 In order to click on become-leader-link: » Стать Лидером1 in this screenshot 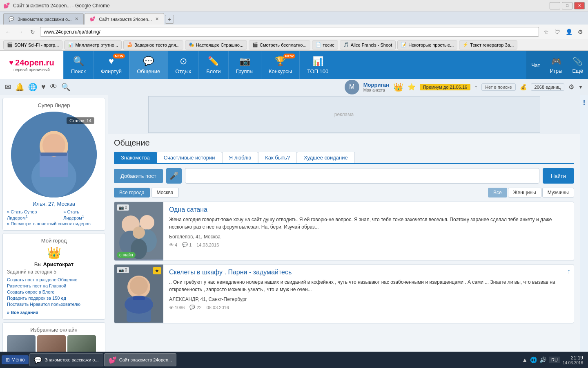, I will do `click(82, 215)`.